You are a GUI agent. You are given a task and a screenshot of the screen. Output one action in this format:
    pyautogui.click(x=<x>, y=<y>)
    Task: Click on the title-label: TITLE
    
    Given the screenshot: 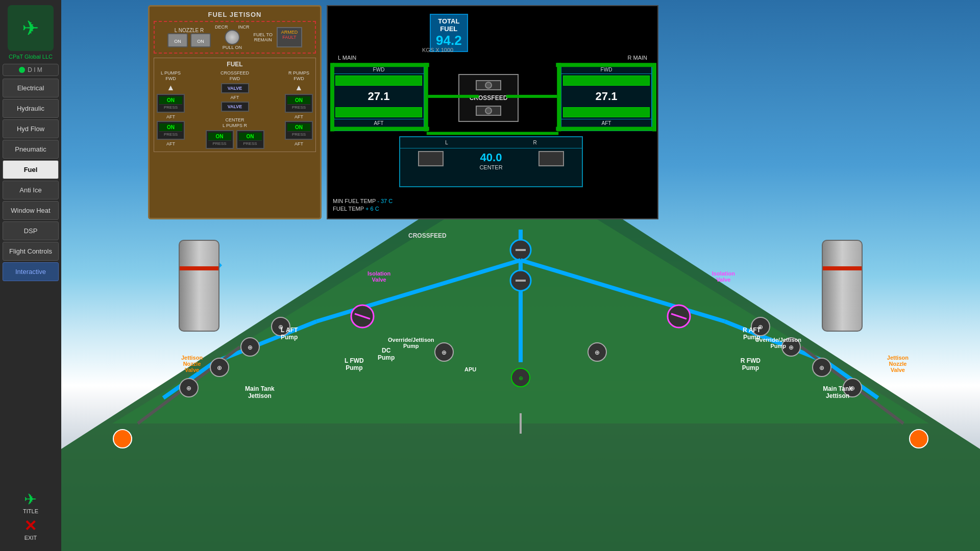 What is the action you would take?
    pyautogui.click(x=31, y=511)
    